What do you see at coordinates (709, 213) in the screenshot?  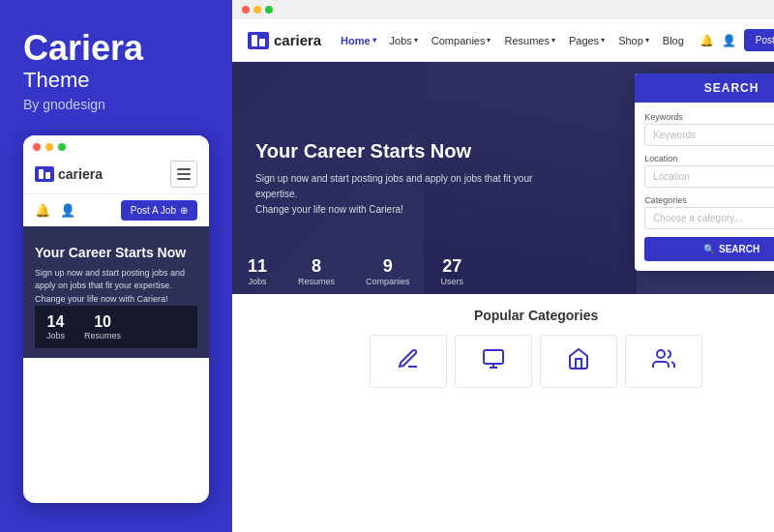 I see `categories-field-group: Categories Choose a category... ▾` at bounding box center [709, 213].